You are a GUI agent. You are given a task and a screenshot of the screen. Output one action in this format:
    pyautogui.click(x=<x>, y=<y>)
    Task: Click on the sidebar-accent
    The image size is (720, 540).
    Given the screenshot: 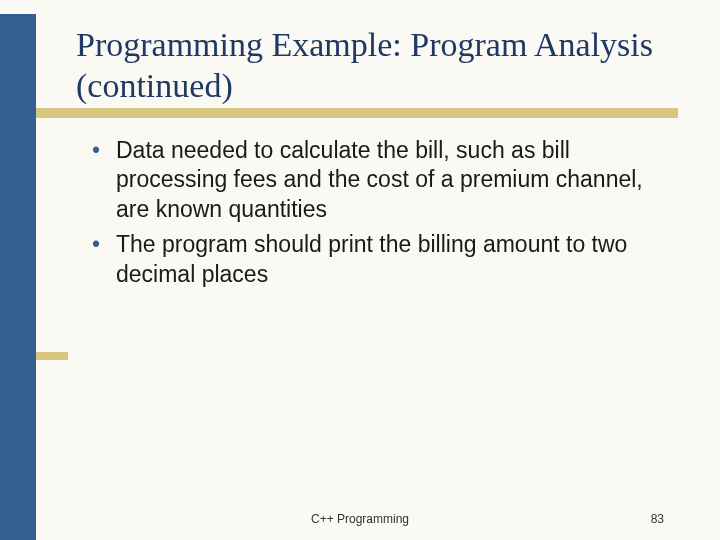 What is the action you would take?
    pyautogui.click(x=18, y=277)
    